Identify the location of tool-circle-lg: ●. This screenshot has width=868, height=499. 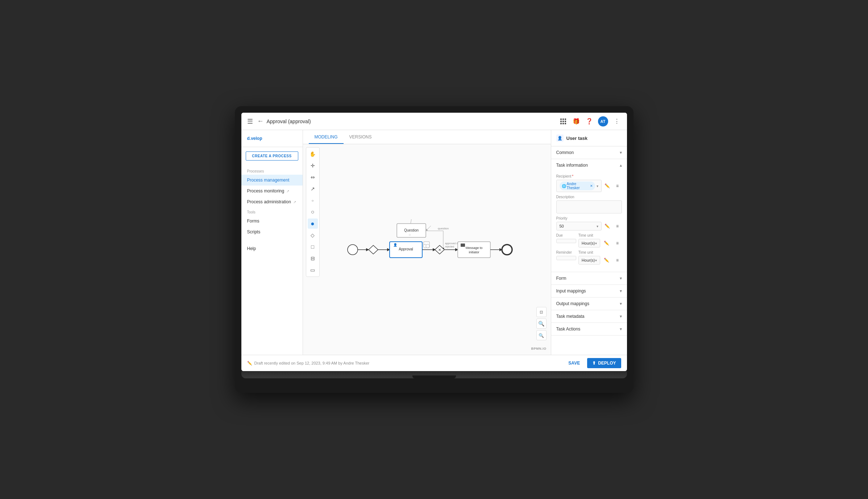
(313, 224).